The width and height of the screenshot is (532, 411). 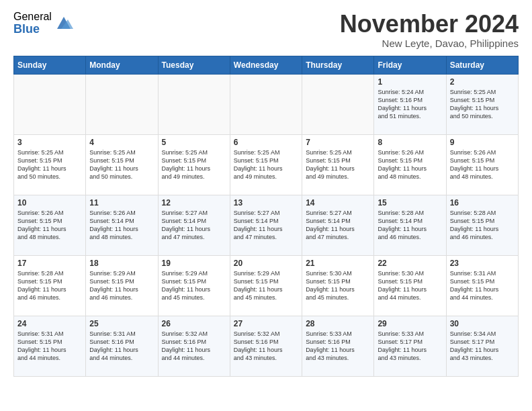 I want to click on day-number: 13, so click(x=266, y=203).